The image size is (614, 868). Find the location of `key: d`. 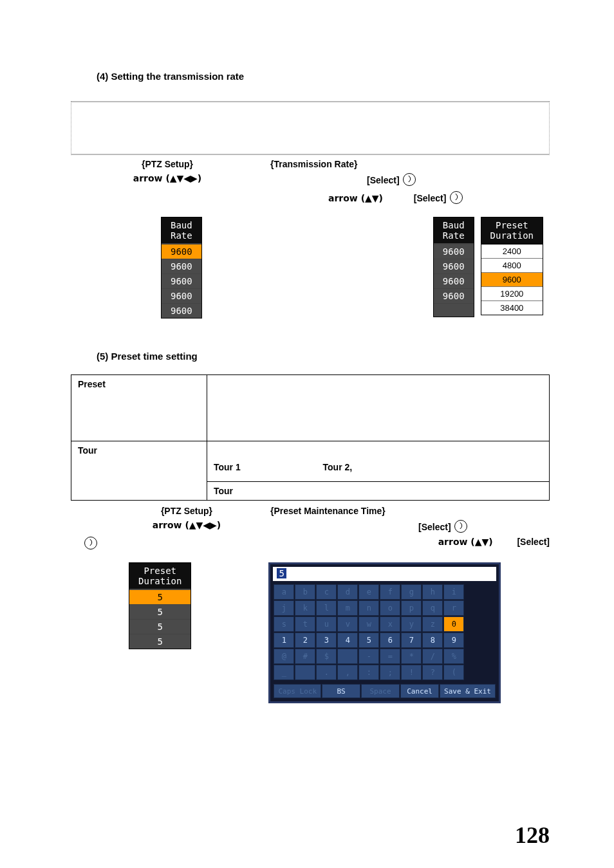

key: d is located at coordinates (348, 592).